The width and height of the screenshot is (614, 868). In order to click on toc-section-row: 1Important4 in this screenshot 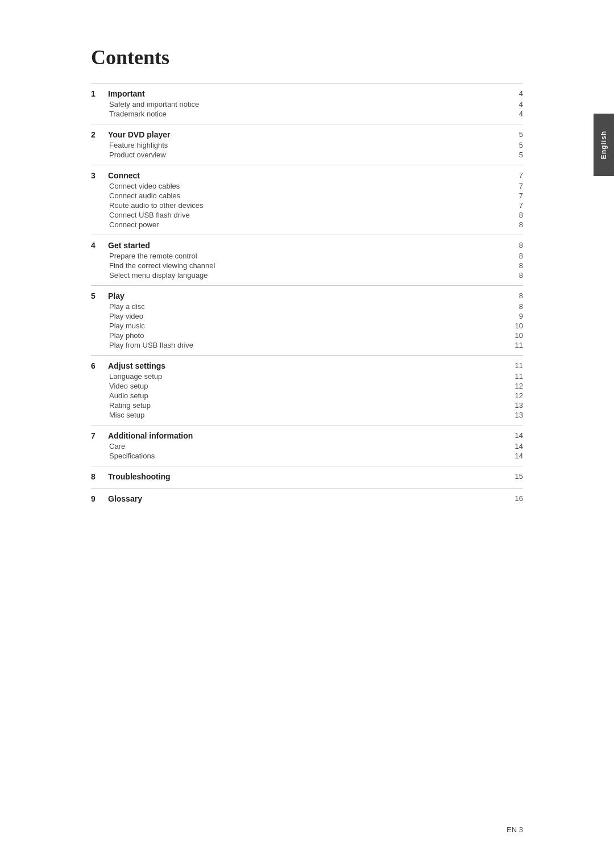, I will do `click(307, 92)`.